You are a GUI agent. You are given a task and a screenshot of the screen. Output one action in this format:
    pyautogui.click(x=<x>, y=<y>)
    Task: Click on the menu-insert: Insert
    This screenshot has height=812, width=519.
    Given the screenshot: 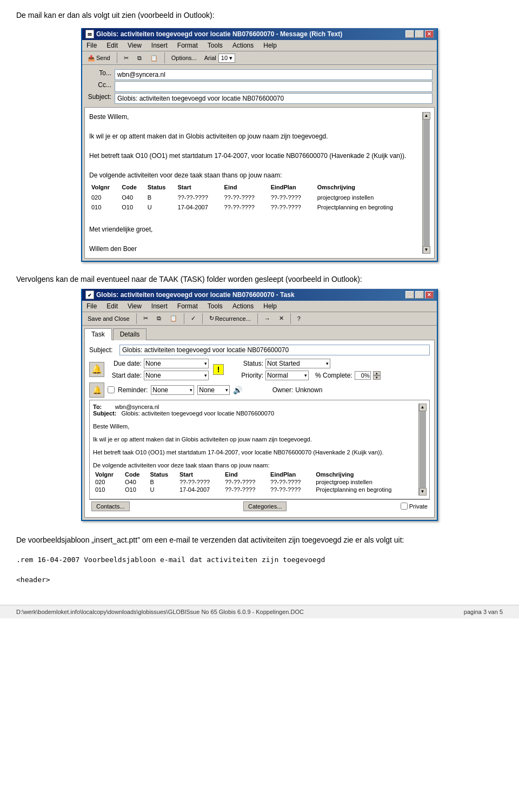 What is the action you would take?
    pyautogui.click(x=159, y=45)
    